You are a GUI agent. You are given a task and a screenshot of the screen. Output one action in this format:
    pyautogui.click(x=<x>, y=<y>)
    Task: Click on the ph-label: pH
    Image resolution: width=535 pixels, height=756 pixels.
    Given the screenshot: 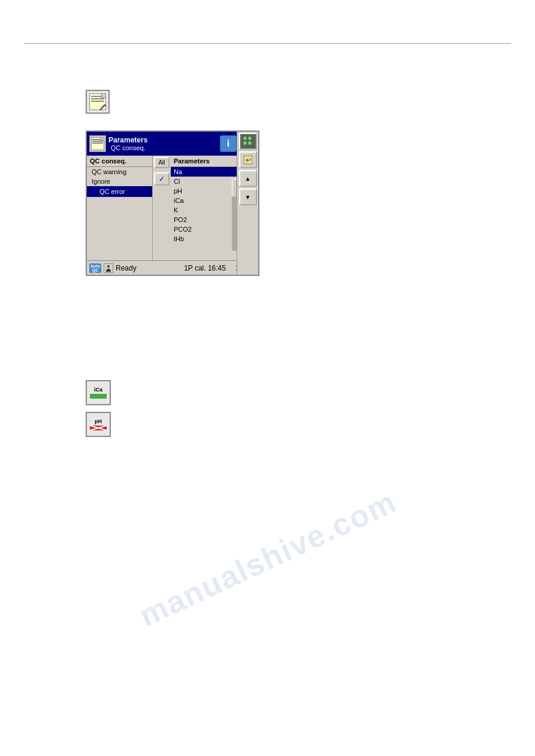 What is the action you would take?
    pyautogui.click(x=98, y=421)
    